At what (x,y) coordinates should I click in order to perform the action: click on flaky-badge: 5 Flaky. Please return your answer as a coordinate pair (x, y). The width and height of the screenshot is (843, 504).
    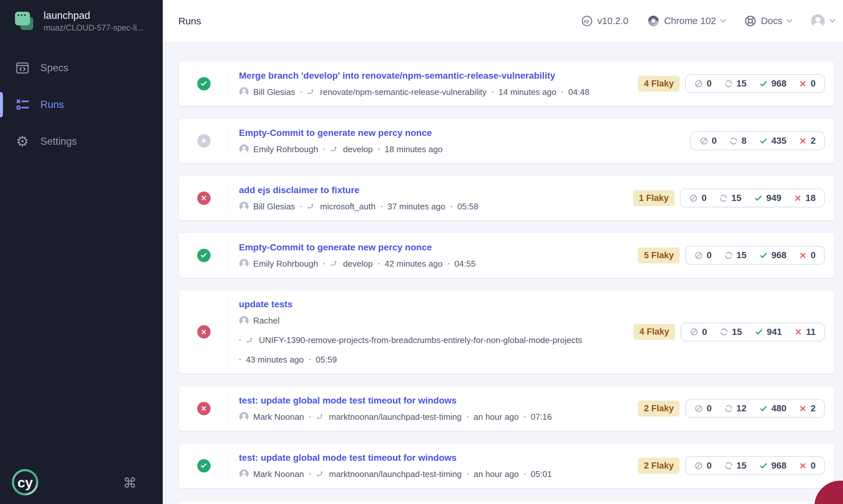
    Looking at the image, I should click on (659, 255).